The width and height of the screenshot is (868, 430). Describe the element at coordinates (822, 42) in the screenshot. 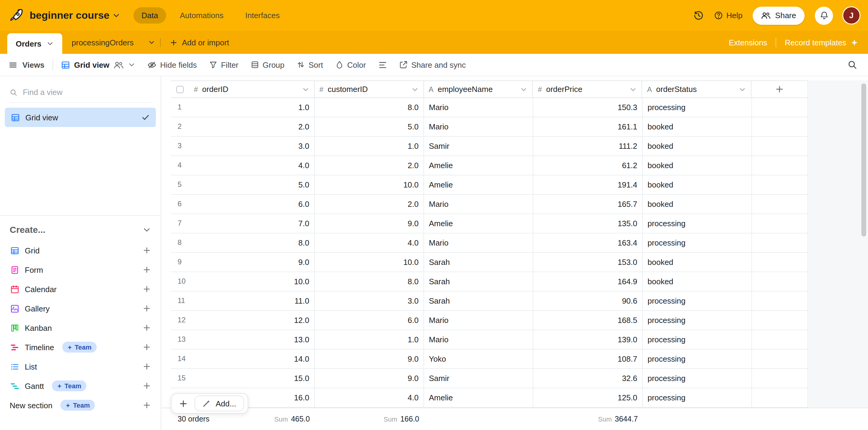

I see `record-templates-button: Record templates` at that location.